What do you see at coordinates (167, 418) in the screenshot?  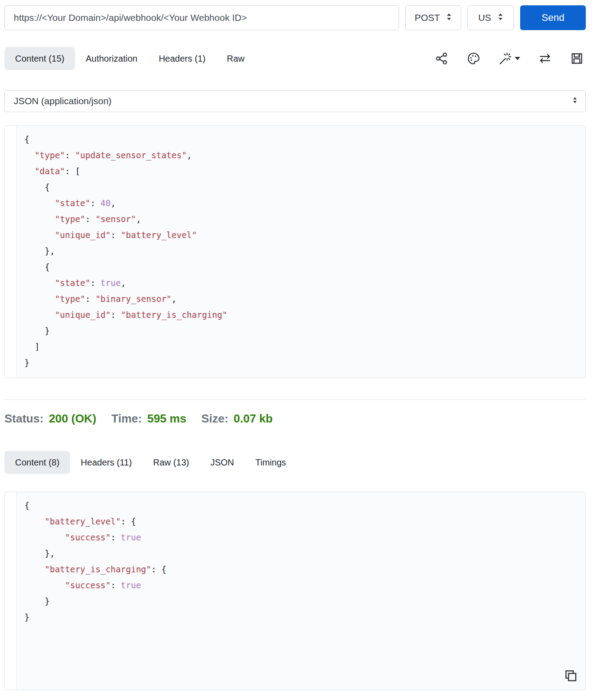 I see `time-value: 595 ms` at bounding box center [167, 418].